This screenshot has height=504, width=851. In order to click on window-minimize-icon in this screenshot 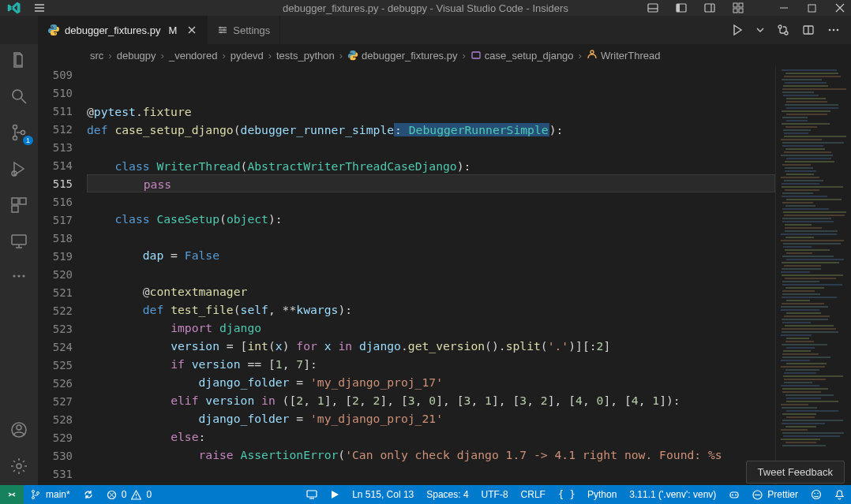, I will do `click(784, 8)`.